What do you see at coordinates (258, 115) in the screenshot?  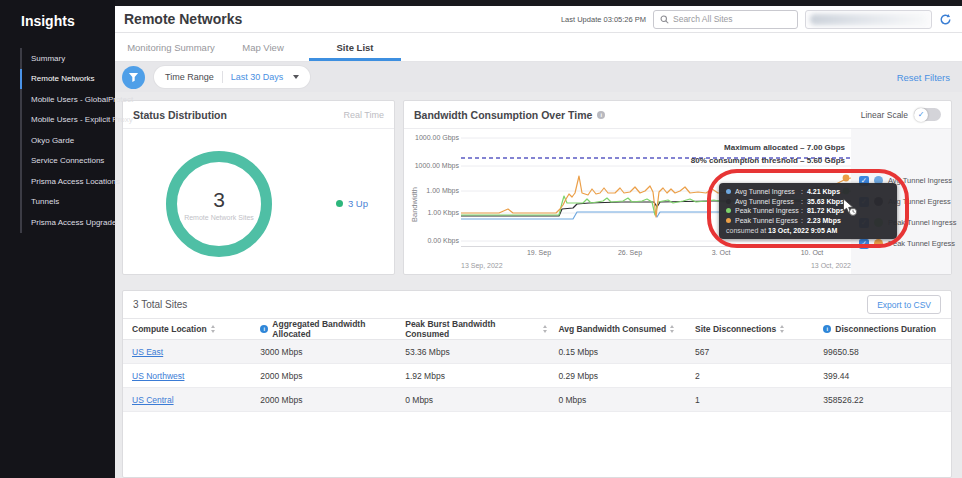 I see `status-card-header: Status Distribution Real Time` at bounding box center [258, 115].